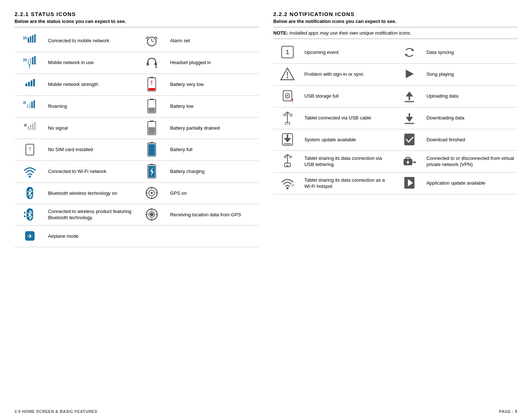 The width and height of the screenshot is (532, 418). What do you see at coordinates (471, 140) in the screenshot?
I see `download-finished-label: Download finished` at bounding box center [471, 140].